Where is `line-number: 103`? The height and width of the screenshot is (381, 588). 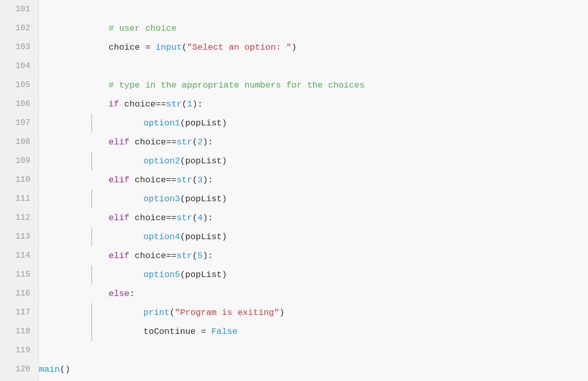 line-number: 103 is located at coordinates (18, 47).